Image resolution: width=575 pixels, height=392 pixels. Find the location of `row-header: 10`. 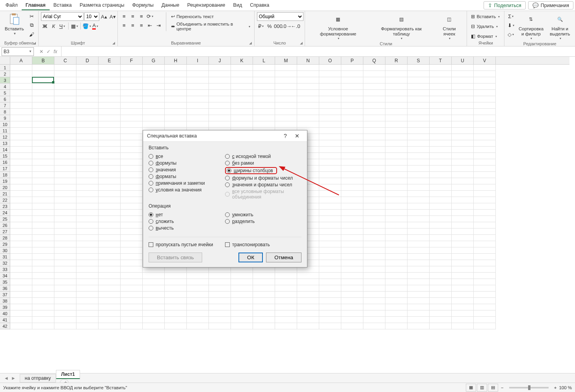

row-header: 10 is located at coordinates (5, 124).